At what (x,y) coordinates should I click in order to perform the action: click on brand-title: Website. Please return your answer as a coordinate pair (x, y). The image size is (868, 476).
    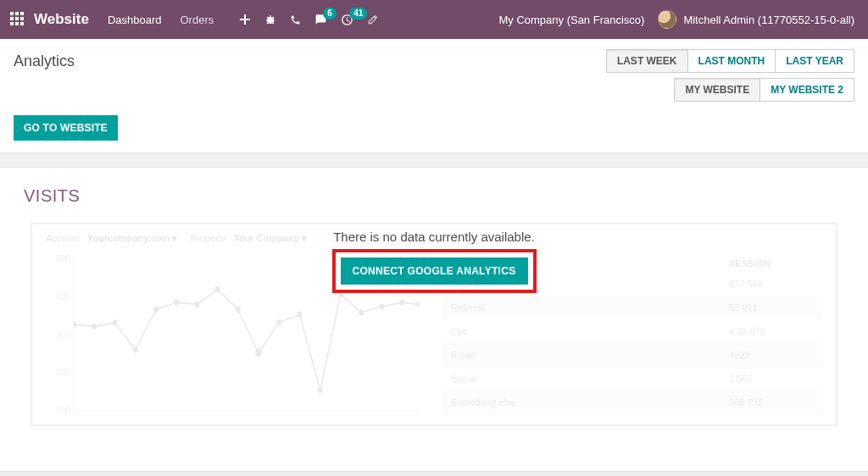
    Looking at the image, I should click on (61, 19).